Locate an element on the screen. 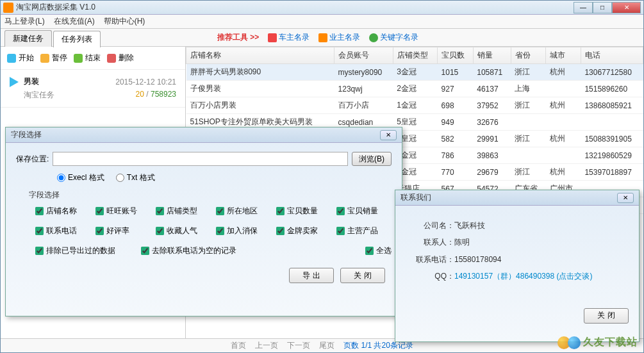 The image size is (644, 353). maximize-button: □ is located at coordinates (602, 8).